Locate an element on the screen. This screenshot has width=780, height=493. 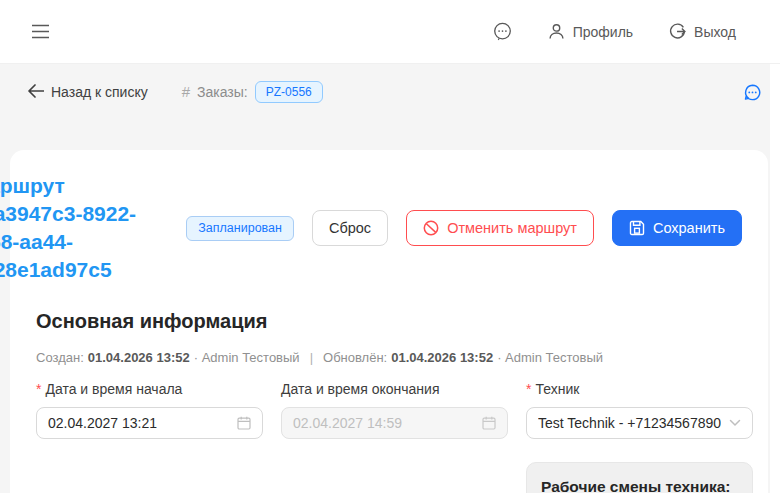
hash-icon: # is located at coordinates (186, 92).